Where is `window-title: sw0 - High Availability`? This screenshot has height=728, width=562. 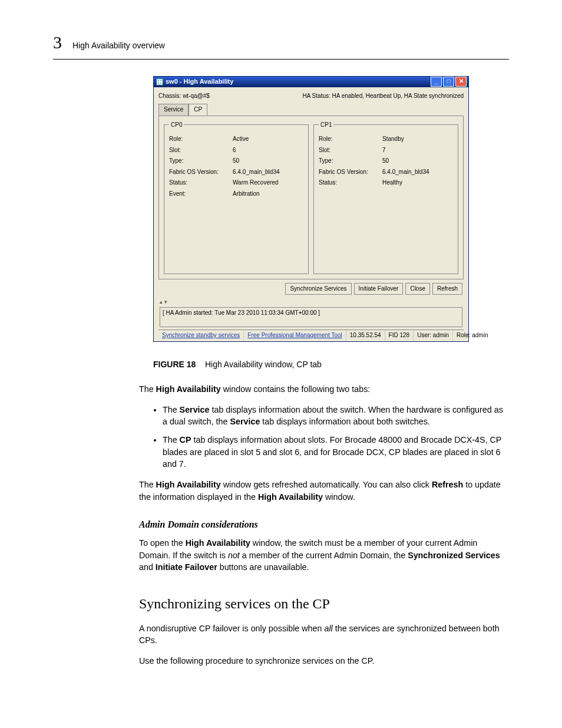
window-title: sw0 - High Availability is located at coordinates (298, 82).